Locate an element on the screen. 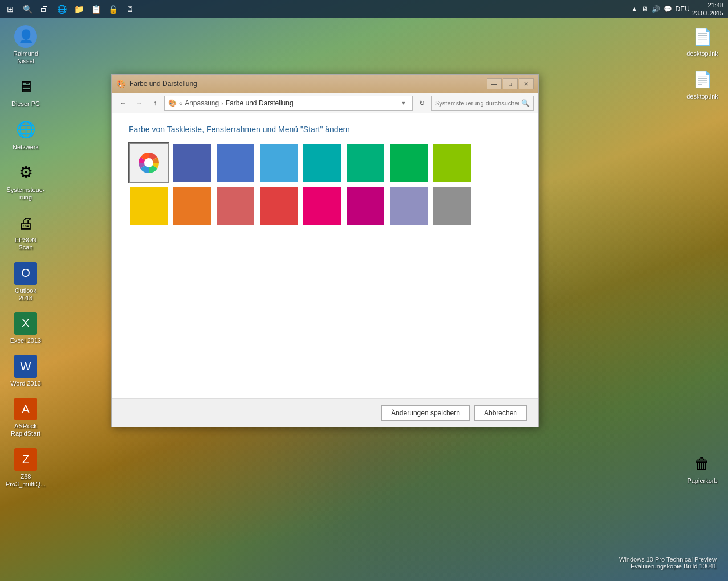  windows-watermark: Windows 10 Pro Technical Preview Evaluie… is located at coordinates (668, 563).